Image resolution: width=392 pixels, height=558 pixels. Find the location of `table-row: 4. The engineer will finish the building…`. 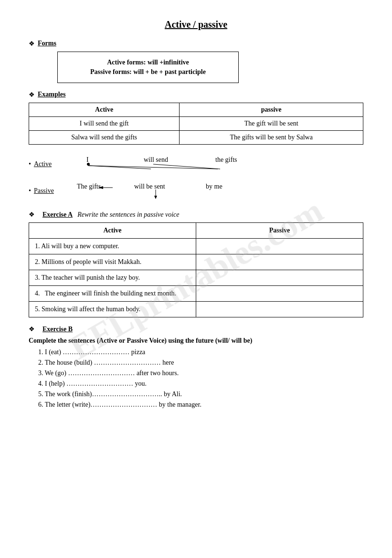

table-row: 4. The engineer will finish the building… is located at coordinates (196, 294).